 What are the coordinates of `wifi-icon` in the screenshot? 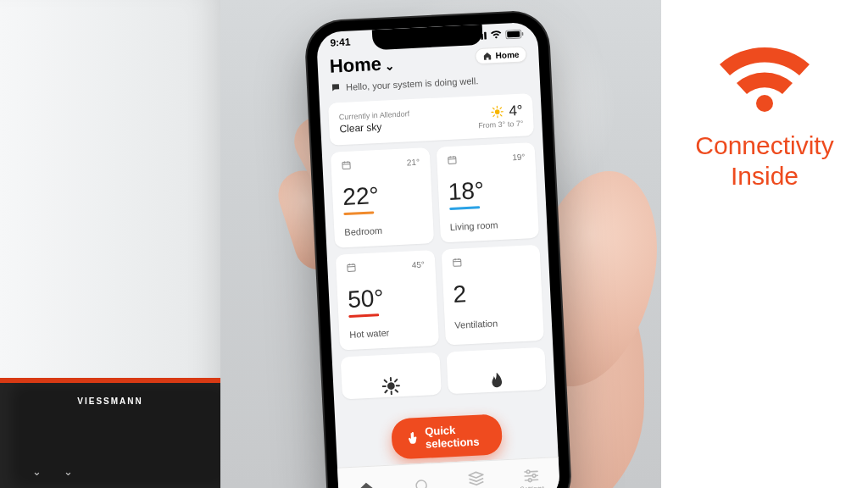 It's located at (496, 36).